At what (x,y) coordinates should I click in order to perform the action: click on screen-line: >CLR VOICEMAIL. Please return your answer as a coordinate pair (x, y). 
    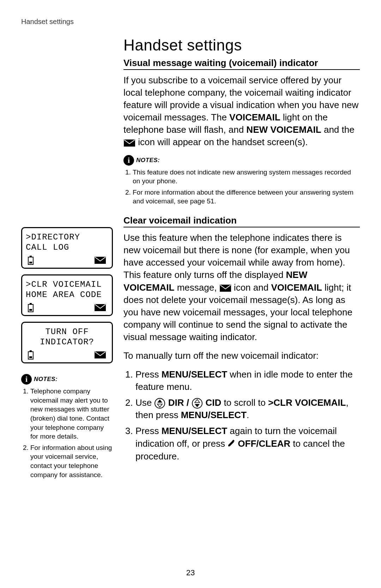
    Looking at the image, I should click on (67, 285).